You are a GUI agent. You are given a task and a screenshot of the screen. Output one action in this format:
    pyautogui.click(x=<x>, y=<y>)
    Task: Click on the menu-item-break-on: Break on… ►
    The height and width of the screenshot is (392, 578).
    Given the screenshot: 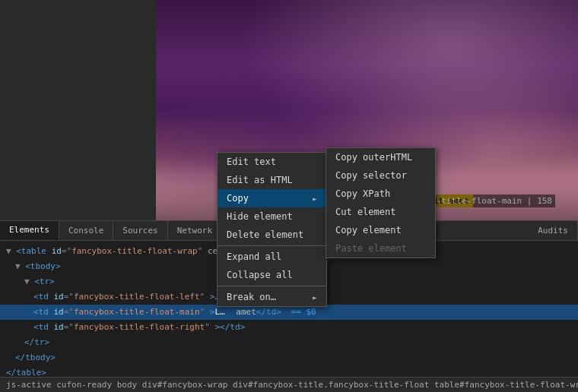 What is the action you would take?
    pyautogui.click(x=272, y=297)
    